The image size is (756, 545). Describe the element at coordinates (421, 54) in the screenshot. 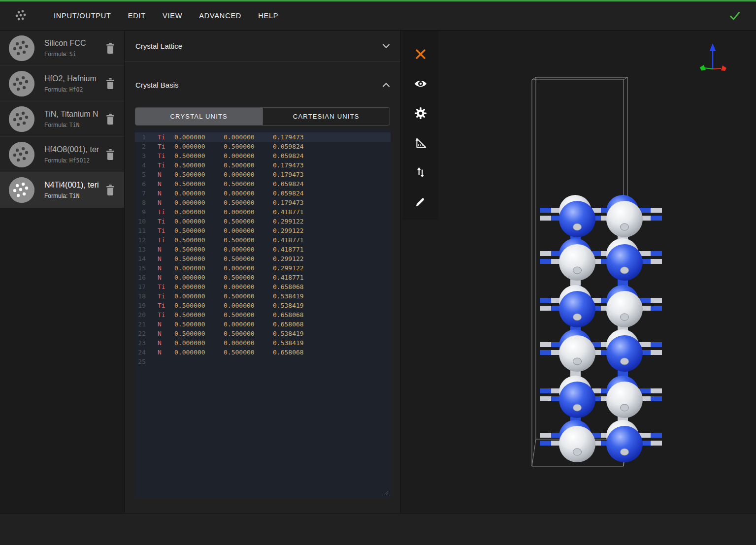

I see `close-icon` at that location.